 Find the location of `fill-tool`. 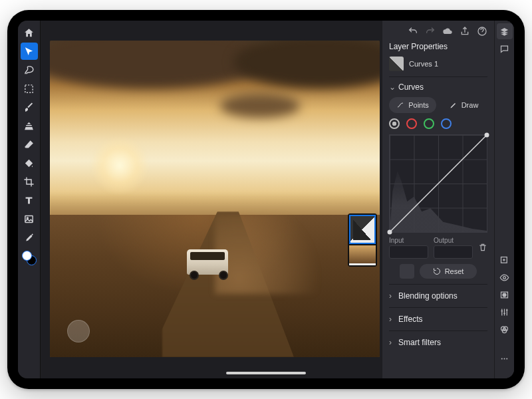

fill-tool is located at coordinates (29, 163).